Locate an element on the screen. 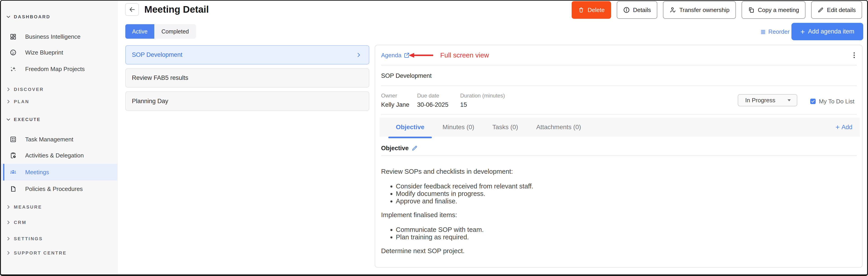 The image size is (868, 276). delete-label: Delete is located at coordinates (596, 10).